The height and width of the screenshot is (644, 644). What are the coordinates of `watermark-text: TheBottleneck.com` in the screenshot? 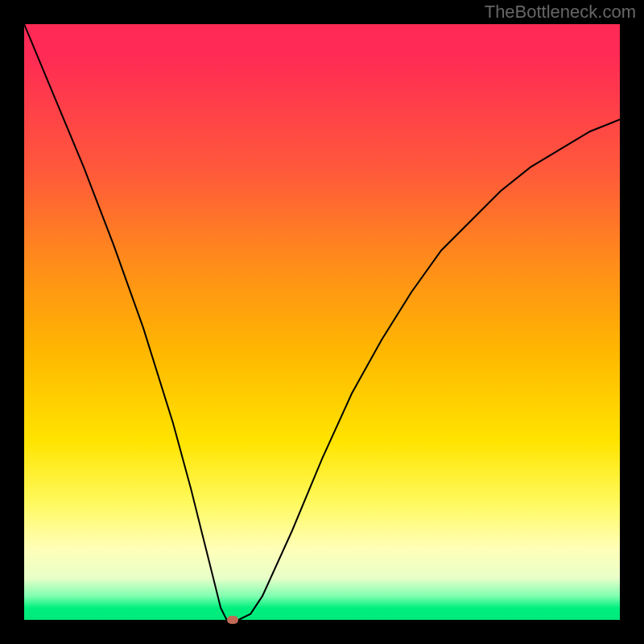 It's located at (560, 12).